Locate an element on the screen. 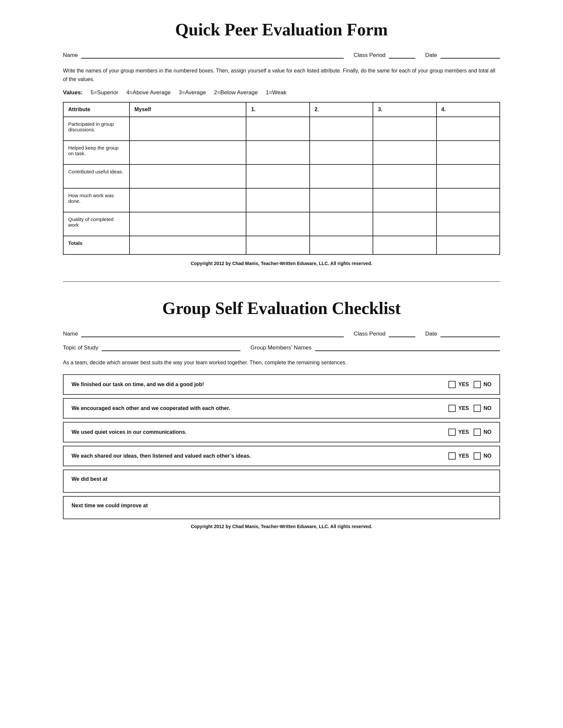  no-checkbox-4-box is located at coordinates (477, 456).